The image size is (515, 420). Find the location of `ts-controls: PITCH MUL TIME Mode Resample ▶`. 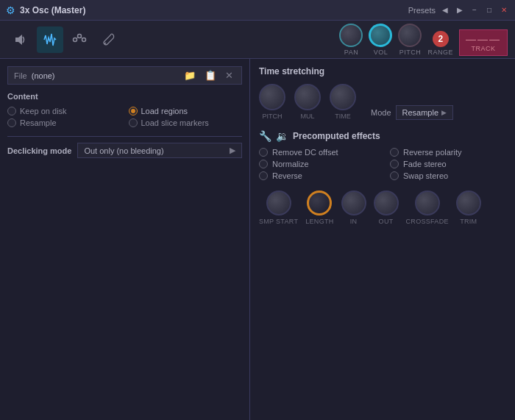

ts-controls: PITCH MUL TIME Mode Resample ▶ is located at coordinates (383, 102).